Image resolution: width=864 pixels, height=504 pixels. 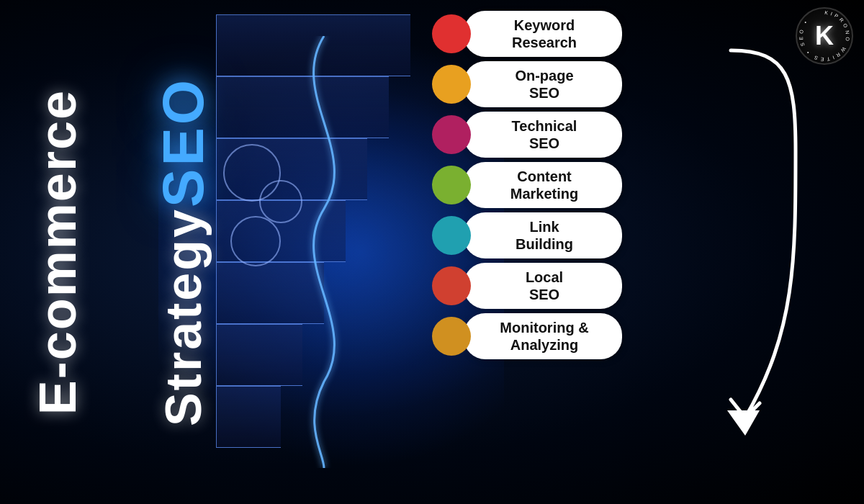 What do you see at coordinates (451, 185) in the screenshot?
I see `bullet-content-marketing` at bounding box center [451, 185].